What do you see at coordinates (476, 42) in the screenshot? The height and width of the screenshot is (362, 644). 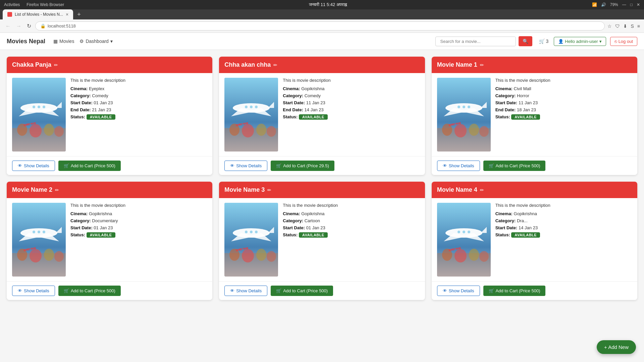 I see `search-input` at bounding box center [476, 42].